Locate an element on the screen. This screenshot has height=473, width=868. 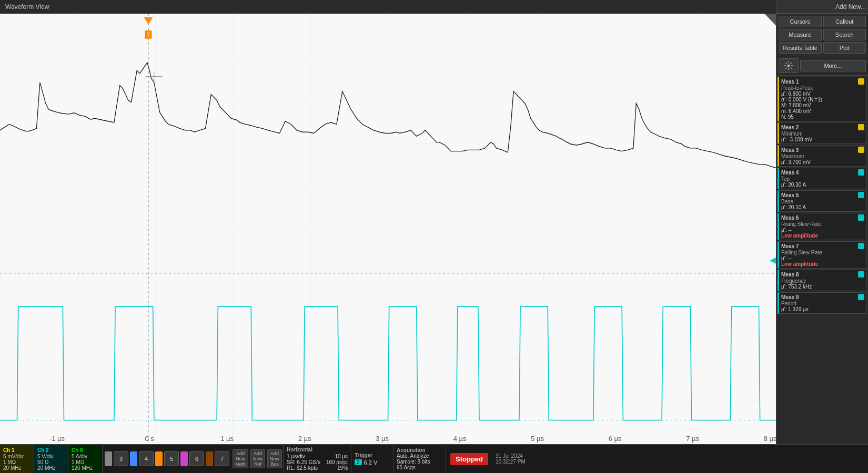
num-btn-7: 7 is located at coordinates (222, 459).